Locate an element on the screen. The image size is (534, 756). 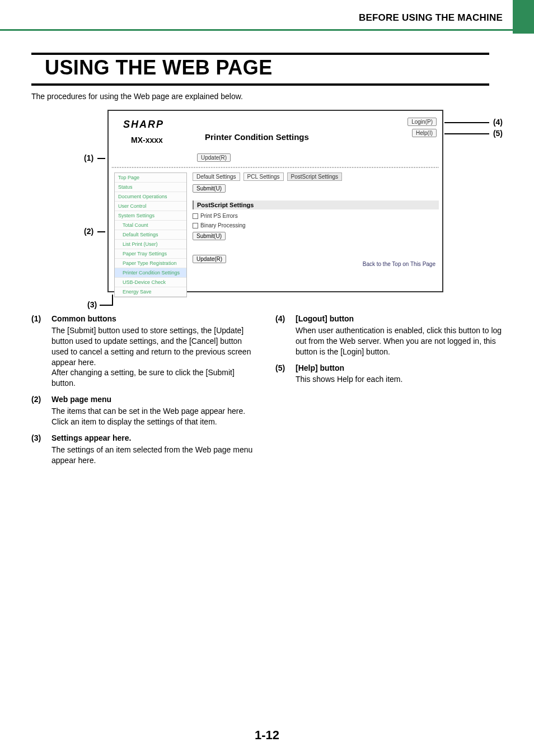
submit-button-bottom: Submit(U) is located at coordinates (209, 236).